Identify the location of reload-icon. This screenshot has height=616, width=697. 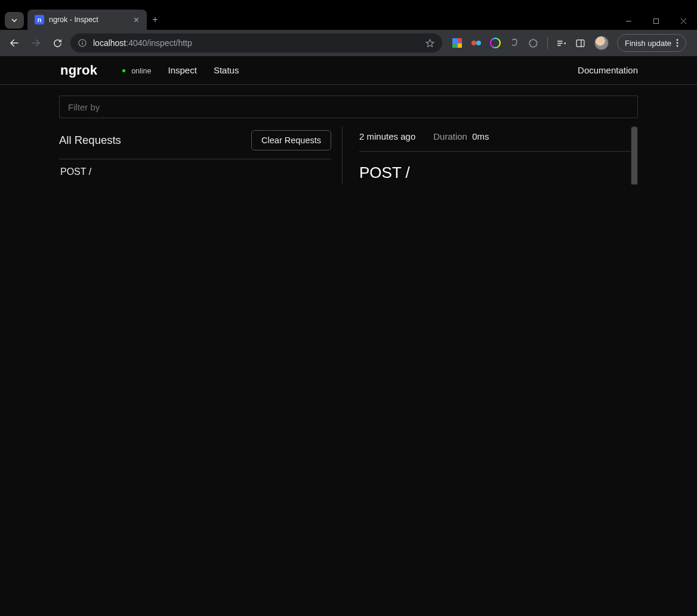
(57, 43).